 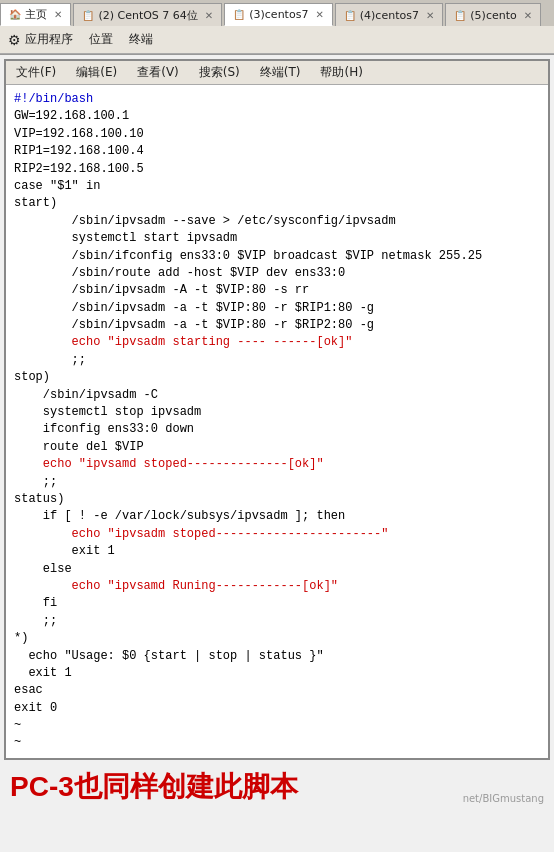 What do you see at coordinates (239, 14) in the screenshot?
I see `tab-centos3-icon: 📋` at bounding box center [239, 14].